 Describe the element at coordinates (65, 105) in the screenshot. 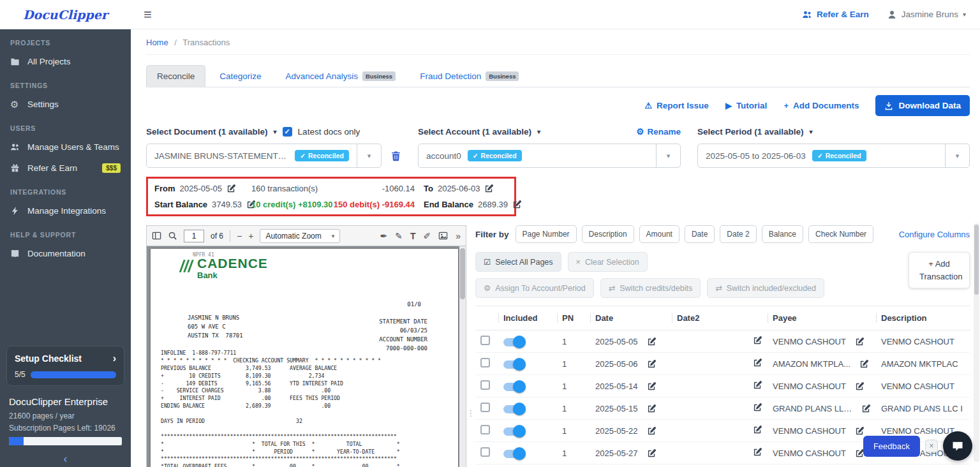

I see `sidebar-item-settings: ⚙ Settings` at that location.